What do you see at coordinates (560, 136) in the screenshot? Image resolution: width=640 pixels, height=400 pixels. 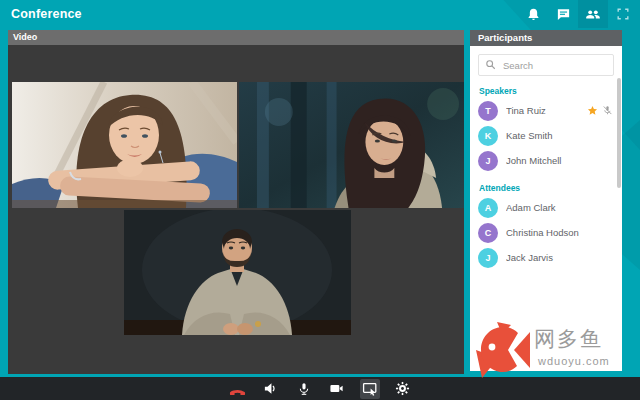 I see `participant-name: Kate Smith` at bounding box center [560, 136].